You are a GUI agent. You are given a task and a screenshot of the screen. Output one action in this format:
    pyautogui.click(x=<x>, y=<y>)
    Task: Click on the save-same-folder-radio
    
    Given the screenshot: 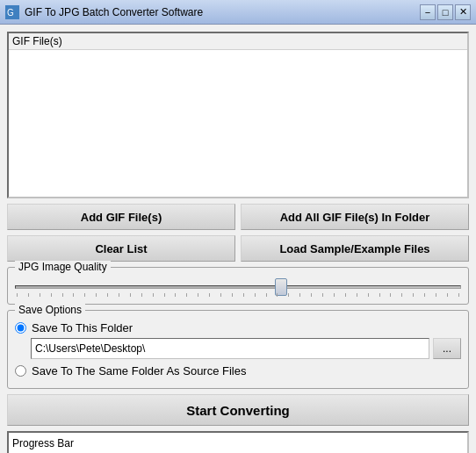 What is the action you would take?
    pyautogui.click(x=21, y=370)
    